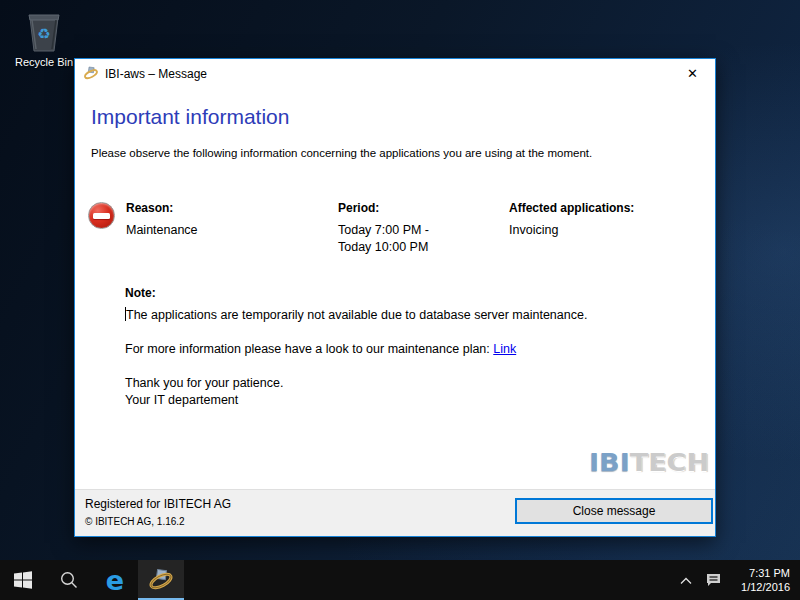  I want to click on note-line4: Your IT departement, so click(405, 400).